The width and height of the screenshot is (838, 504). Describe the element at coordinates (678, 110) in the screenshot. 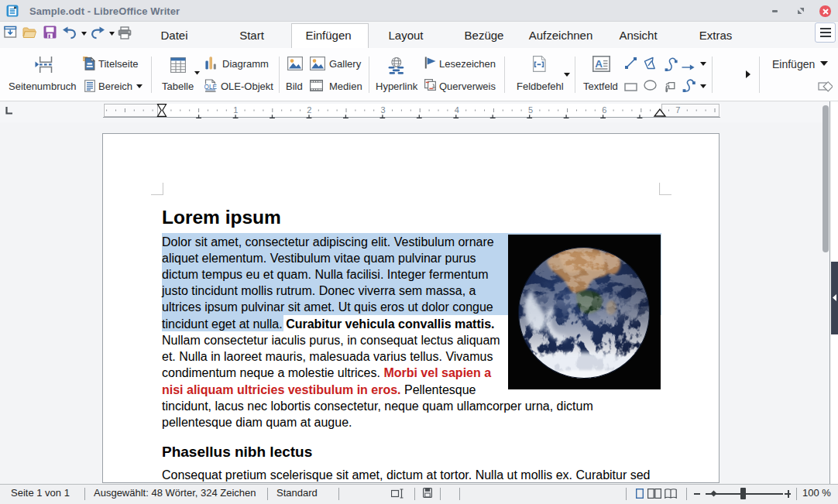

I see `svg-text: 7` at that location.